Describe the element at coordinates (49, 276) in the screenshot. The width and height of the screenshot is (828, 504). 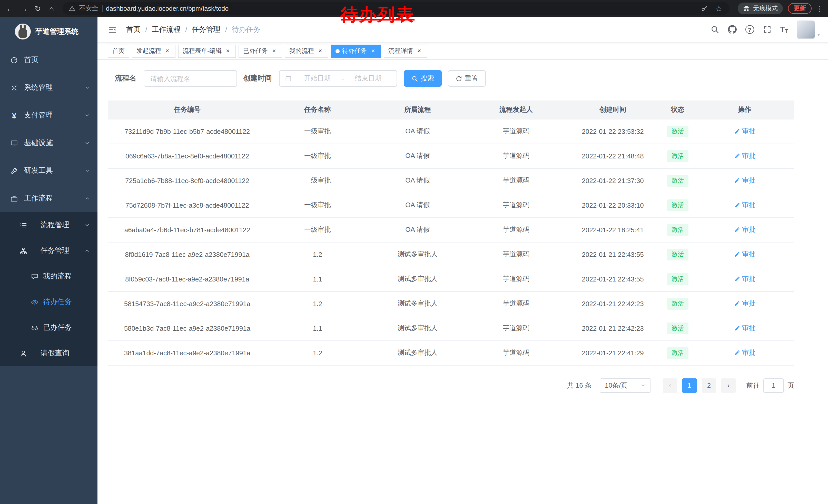
I see `sidebar-item-my-processes: 我的流程` at that location.